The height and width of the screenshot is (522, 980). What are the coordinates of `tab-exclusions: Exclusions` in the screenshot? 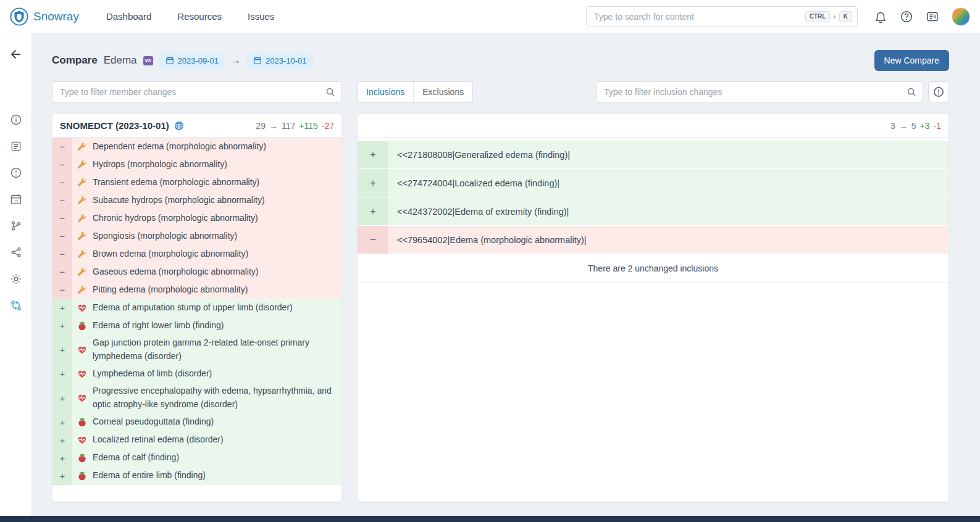 It's located at (443, 92).